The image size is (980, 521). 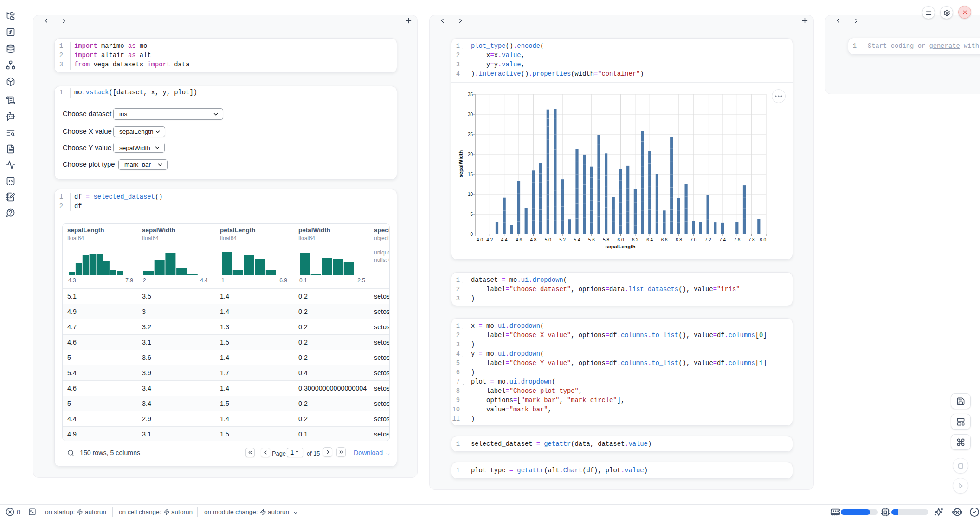 I want to click on svg-text: 5.0, so click(x=548, y=240).